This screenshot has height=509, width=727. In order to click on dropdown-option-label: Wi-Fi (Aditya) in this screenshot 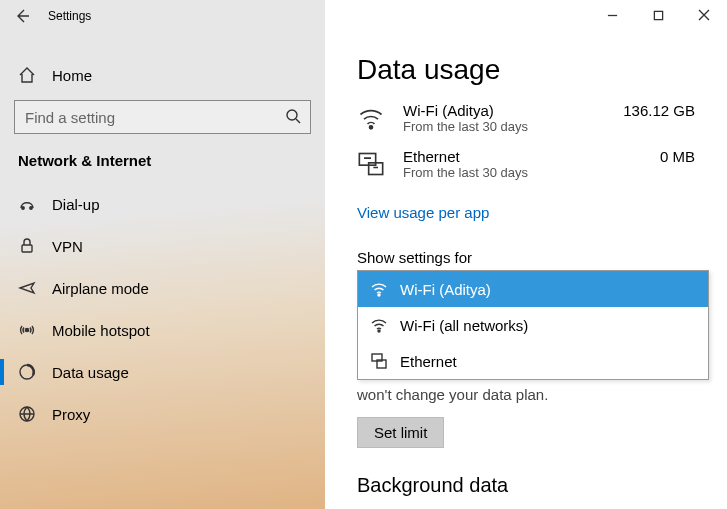, I will do `click(446, 290)`.